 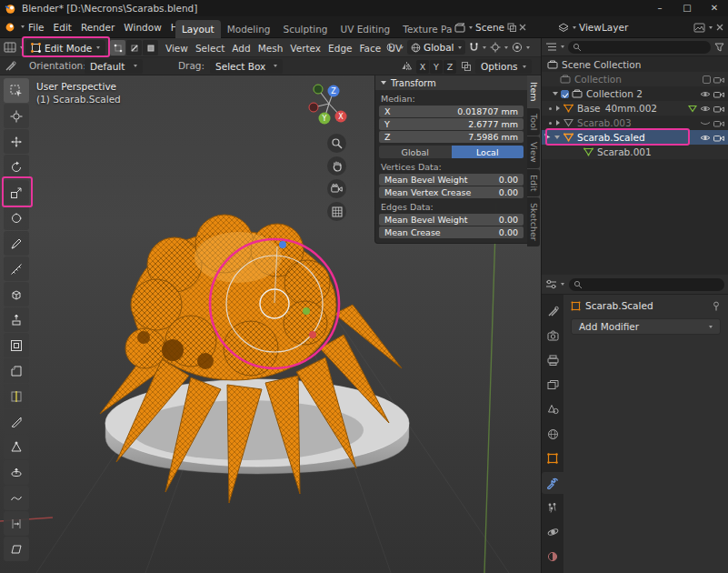 I want to click on edge-select-icon, so click(x=135, y=47).